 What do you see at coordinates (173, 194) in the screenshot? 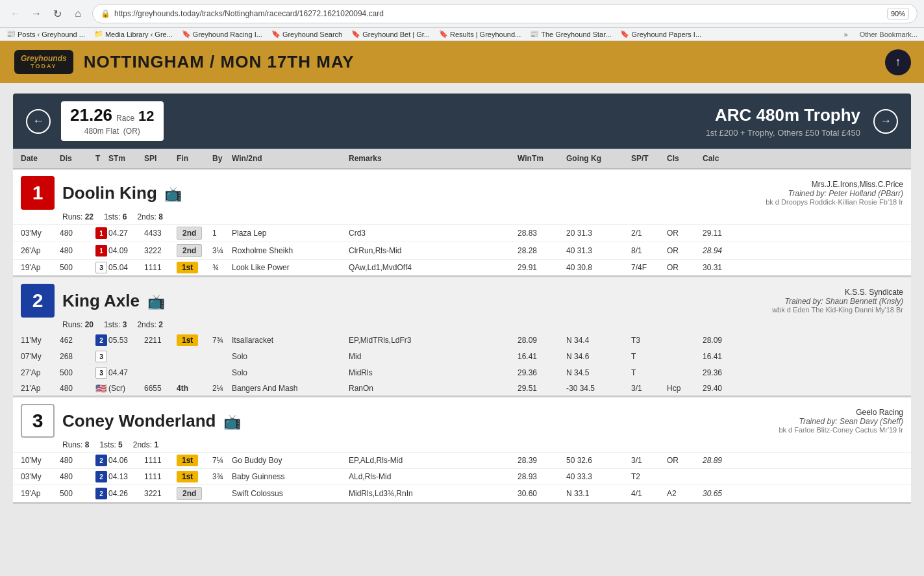
I see `tv-icon-1: 📺` at bounding box center [173, 194].